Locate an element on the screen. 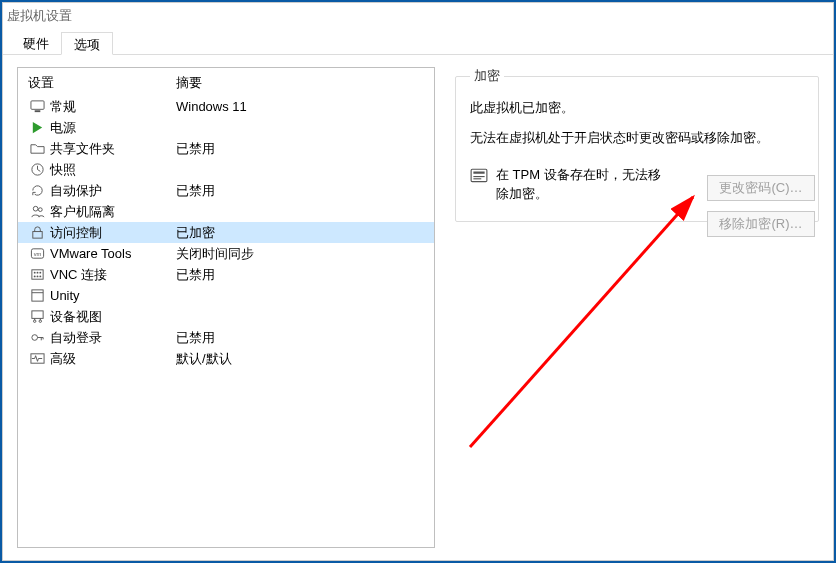 This screenshot has width=836, height=563. tab-hardware: 硬件 is located at coordinates (36, 44).